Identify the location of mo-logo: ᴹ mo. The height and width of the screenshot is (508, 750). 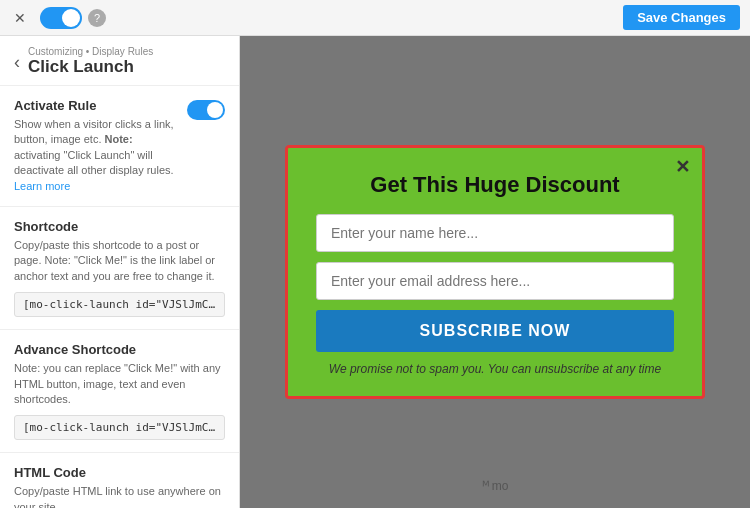
(496, 486).